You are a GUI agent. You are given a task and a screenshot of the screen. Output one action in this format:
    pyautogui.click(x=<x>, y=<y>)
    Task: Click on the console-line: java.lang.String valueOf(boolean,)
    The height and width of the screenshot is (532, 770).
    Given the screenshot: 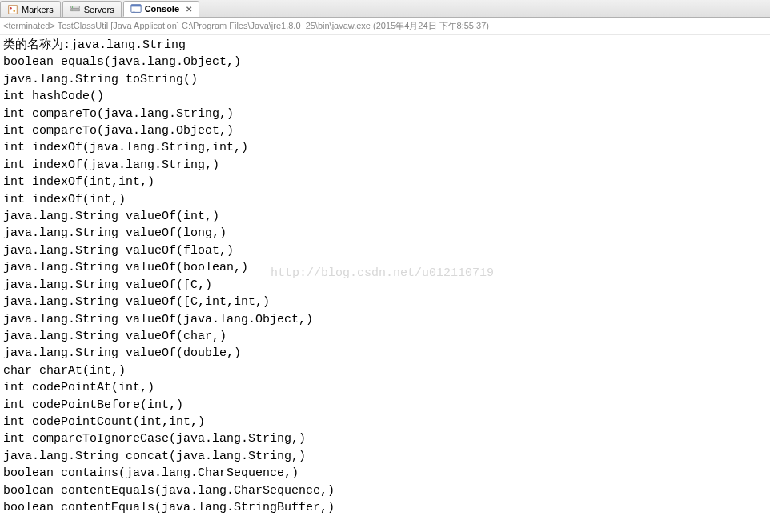 What is the action you would take?
    pyautogui.click(x=385, y=267)
    